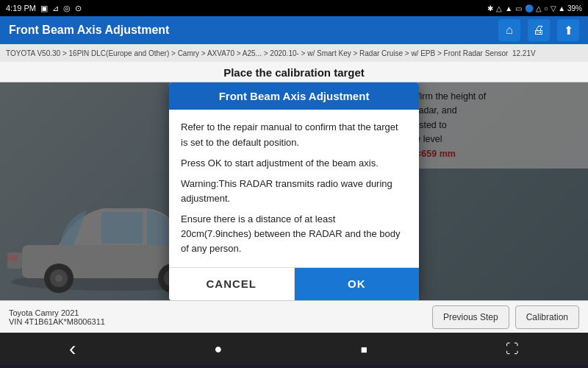 The image size is (588, 368). Describe the element at coordinates (509, 9) in the screenshot. I see `wifi-icon: ▲` at that location.